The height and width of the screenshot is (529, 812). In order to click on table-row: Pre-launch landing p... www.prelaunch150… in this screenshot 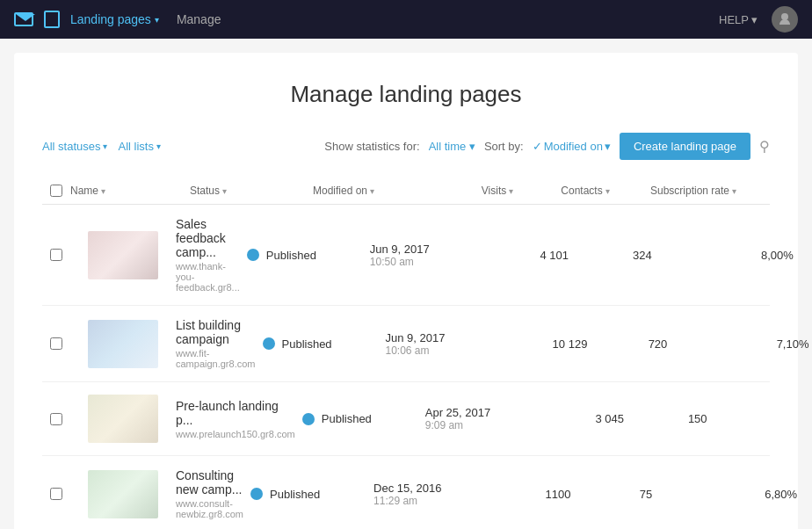, I will do `click(406, 419)`.